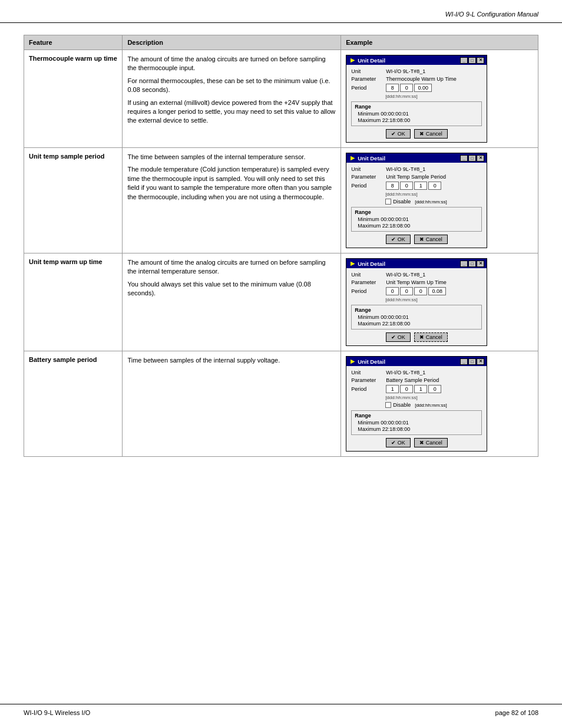  Describe the element at coordinates (464, 60) in the screenshot. I see `minimize-btn-0: _` at that location.